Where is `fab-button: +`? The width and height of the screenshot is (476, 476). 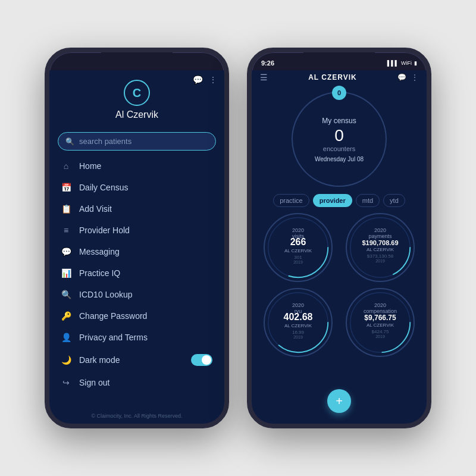
fab-button: + is located at coordinates (339, 401).